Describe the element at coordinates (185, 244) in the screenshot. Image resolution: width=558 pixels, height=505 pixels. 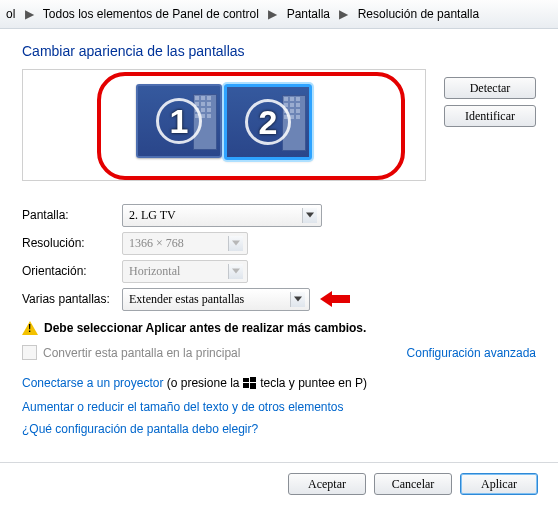
I see `resolution-select: 1366 × 768` at that location.